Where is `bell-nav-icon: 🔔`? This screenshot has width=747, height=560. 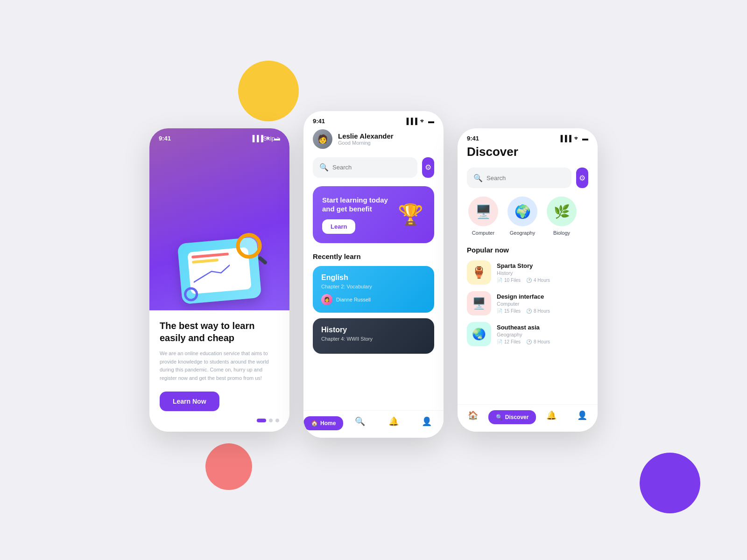
bell-nav-icon: 🔔 is located at coordinates (394, 421).